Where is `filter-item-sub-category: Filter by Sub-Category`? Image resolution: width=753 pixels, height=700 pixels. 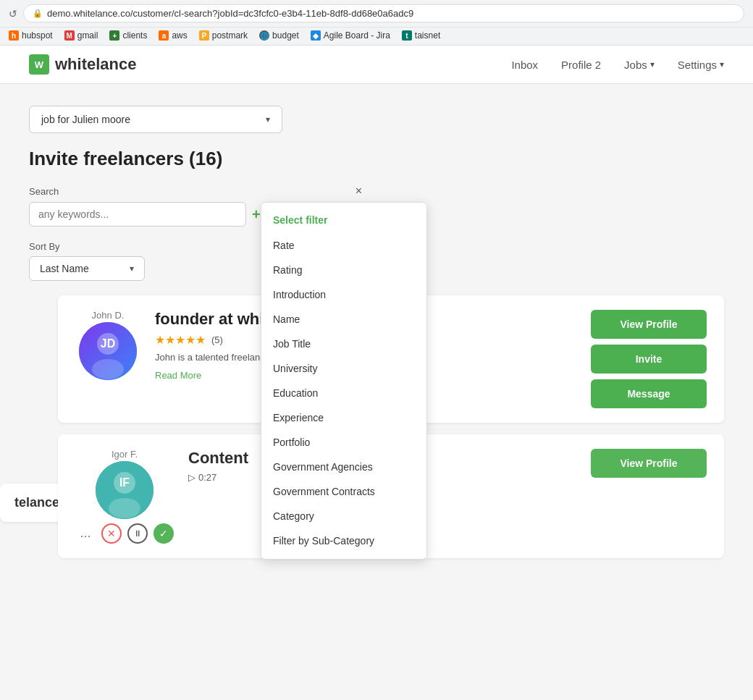
filter-item-sub-category: Filter by Sub-Category is located at coordinates (344, 541).